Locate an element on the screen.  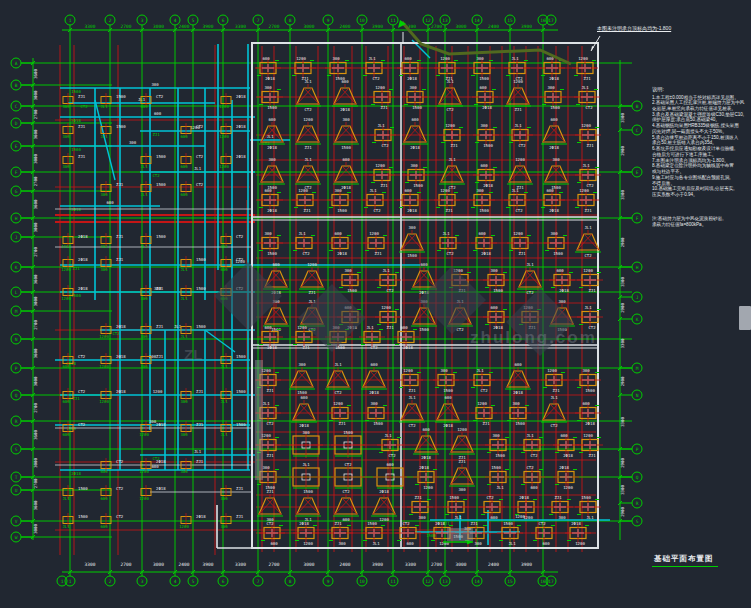
svg-text: 2700 is located at coordinates (274, 564).